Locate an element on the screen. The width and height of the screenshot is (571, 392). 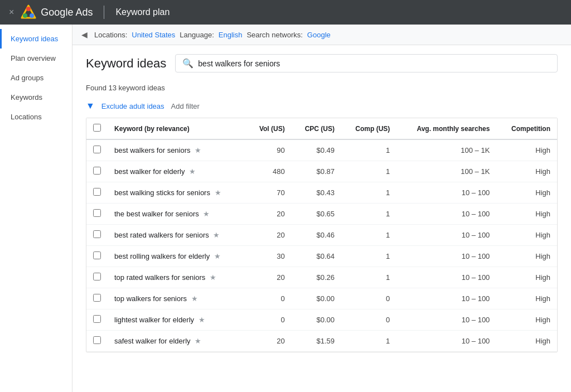
page-header: Keyword ideas 🔍 is located at coordinates (322, 61).